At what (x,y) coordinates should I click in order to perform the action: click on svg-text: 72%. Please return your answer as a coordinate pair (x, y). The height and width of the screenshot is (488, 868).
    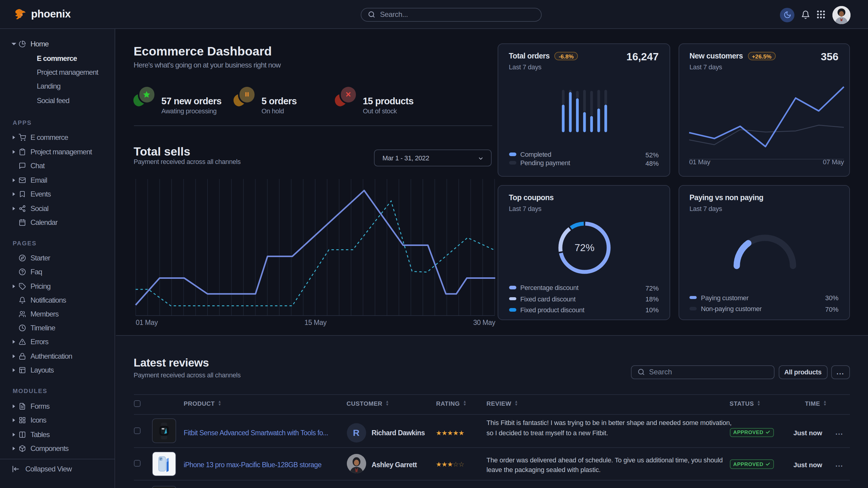
    Looking at the image, I should click on (584, 247).